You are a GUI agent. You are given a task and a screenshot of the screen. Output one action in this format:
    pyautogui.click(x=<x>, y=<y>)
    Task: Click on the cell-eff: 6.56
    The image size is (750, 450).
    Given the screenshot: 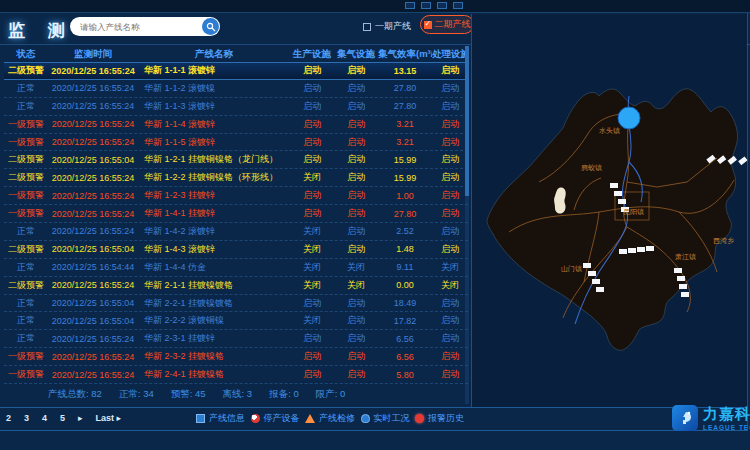 What is the action you would take?
    pyautogui.click(x=405, y=357)
    